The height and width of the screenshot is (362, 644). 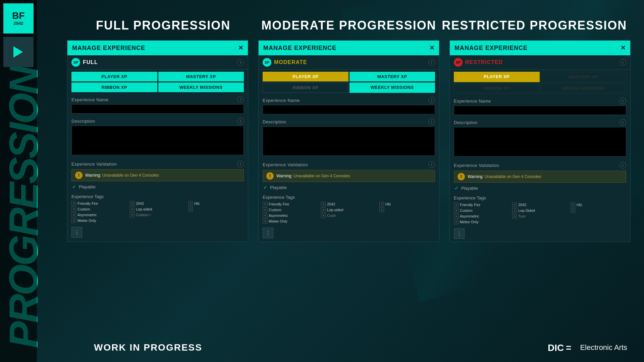 I want to click on xp-btn-mastery-xp-mod: Mastery XP, so click(x=392, y=76).